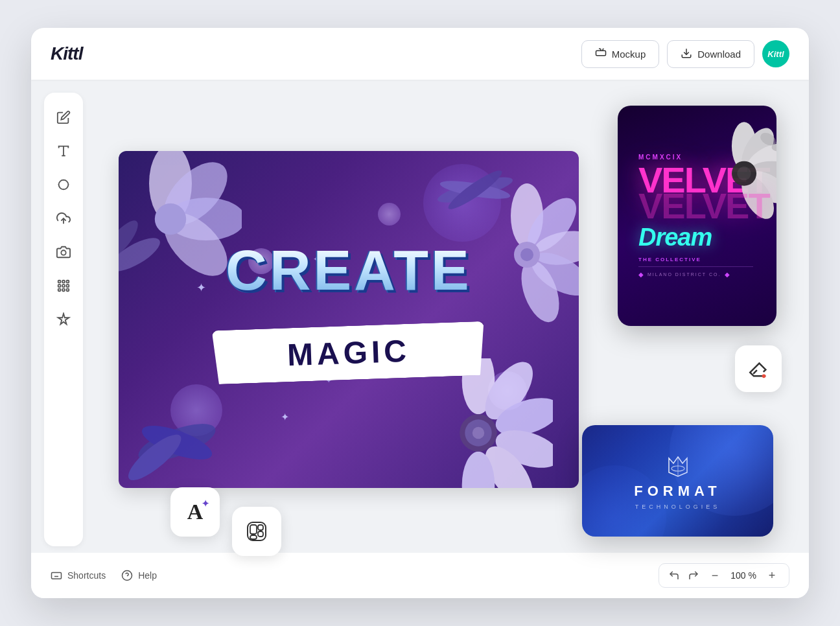 The height and width of the screenshot is (626, 840). What do you see at coordinates (743, 575) in the screenshot?
I see `zoom-value: 100 %` at bounding box center [743, 575].